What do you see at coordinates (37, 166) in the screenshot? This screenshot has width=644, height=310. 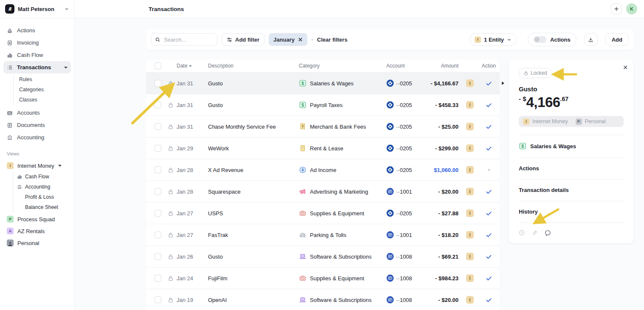 I see `sidebar-view-internet-money: I Internet Money` at bounding box center [37, 166].